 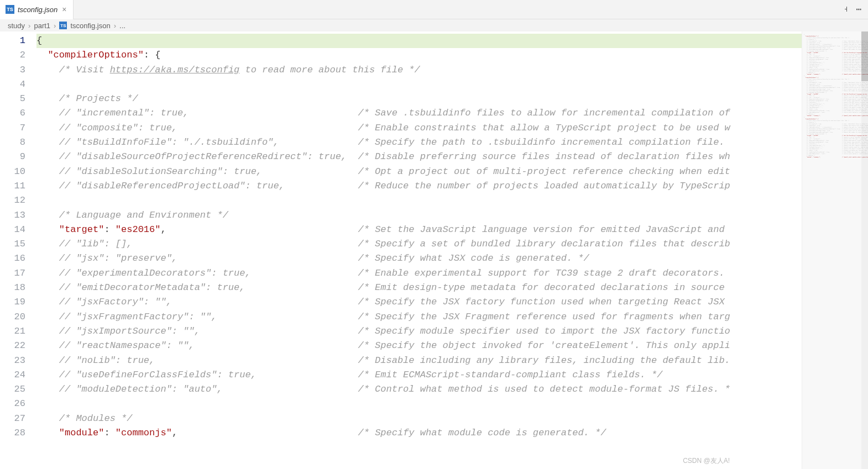 I want to click on more-actions-icon: ⋯, so click(x=859, y=9).